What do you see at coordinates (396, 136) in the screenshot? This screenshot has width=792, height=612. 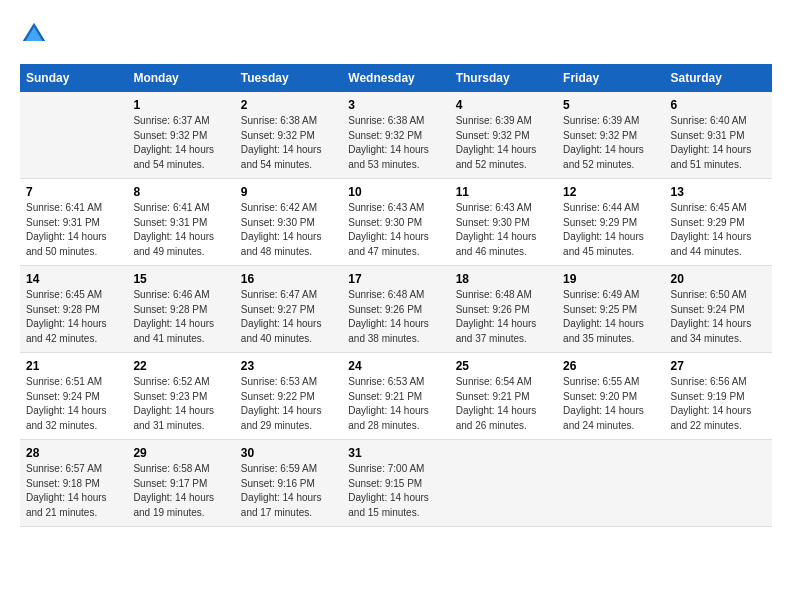 I see `week-row-1: 1Sunrise: 6:37 AM Sunset: 9:32 PM Daylig…` at bounding box center [396, 136].